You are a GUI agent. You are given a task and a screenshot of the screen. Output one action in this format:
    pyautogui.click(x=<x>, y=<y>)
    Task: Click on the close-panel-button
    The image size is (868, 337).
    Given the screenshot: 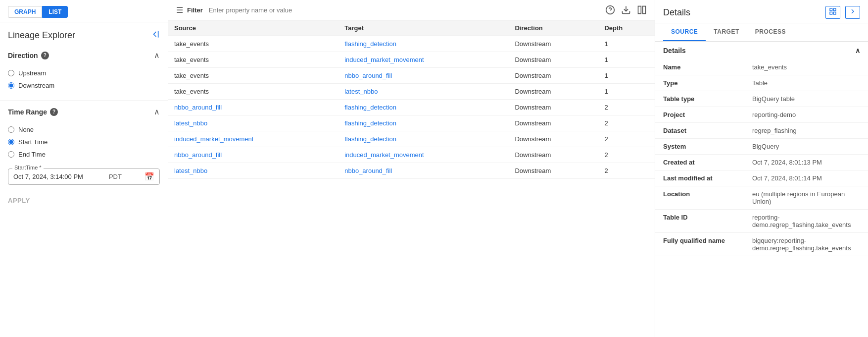 What is the action you would take?
    pyautogui.click(x=853, y=12)
    